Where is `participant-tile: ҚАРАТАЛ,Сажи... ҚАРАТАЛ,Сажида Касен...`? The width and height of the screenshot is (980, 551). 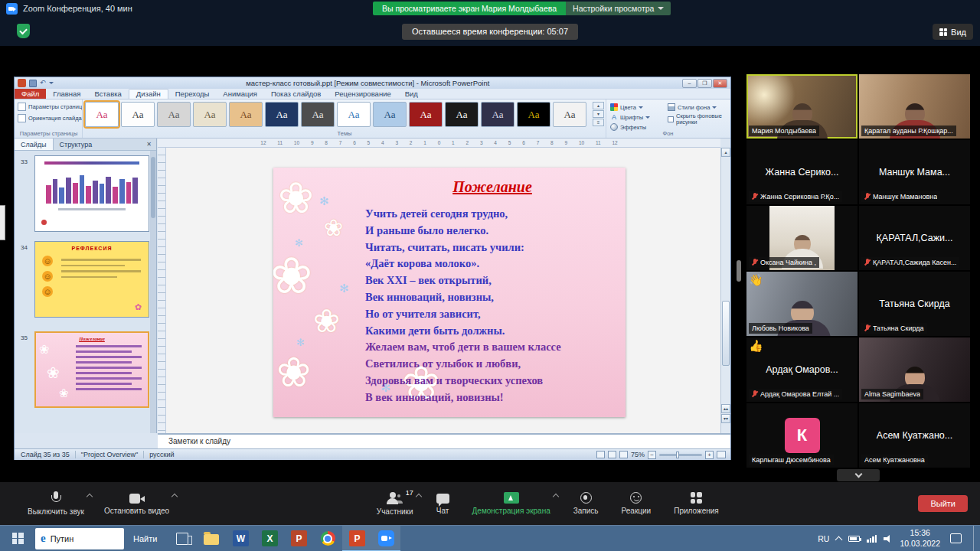
participant-tile: ҚАРАТАЛ,Сажи... ҚАРАТАЛ,Сажида Касен... is located at coordinates (914, 238).